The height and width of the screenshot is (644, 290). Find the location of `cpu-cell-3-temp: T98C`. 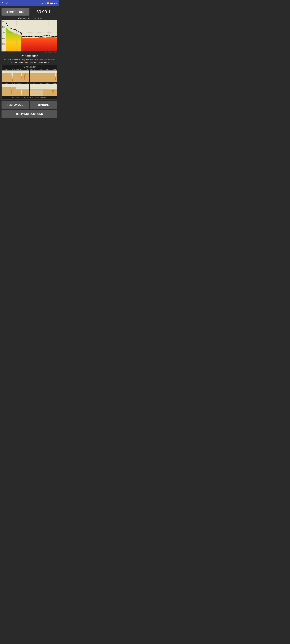

cpu-cell-3-temp: T98C is located at coordinates (55, 70).